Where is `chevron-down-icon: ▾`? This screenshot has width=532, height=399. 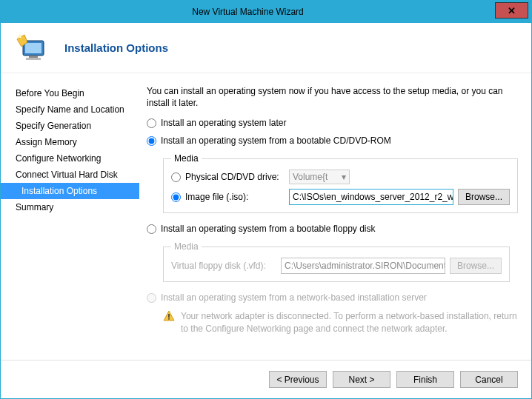 chevron-down-icon: ▾ is located at coordinates (344, 177).